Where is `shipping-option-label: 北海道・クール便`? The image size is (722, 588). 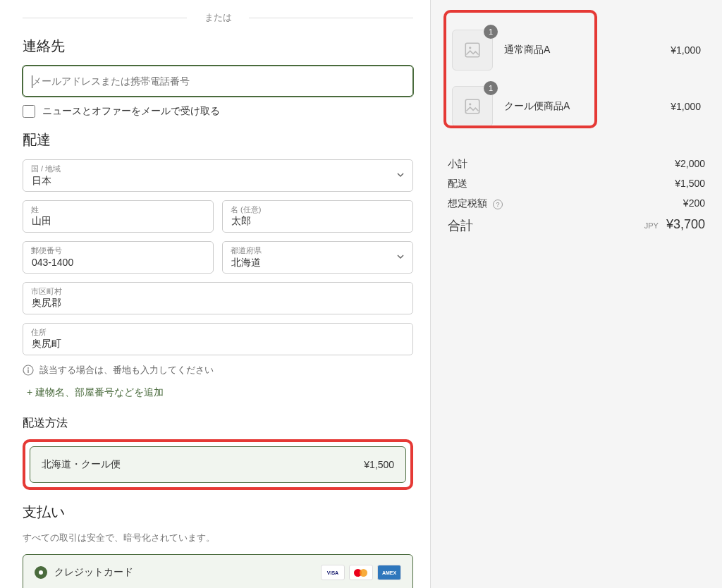 shipping-option-label: 北海道・クール便 is located at coordinates (81, 465).